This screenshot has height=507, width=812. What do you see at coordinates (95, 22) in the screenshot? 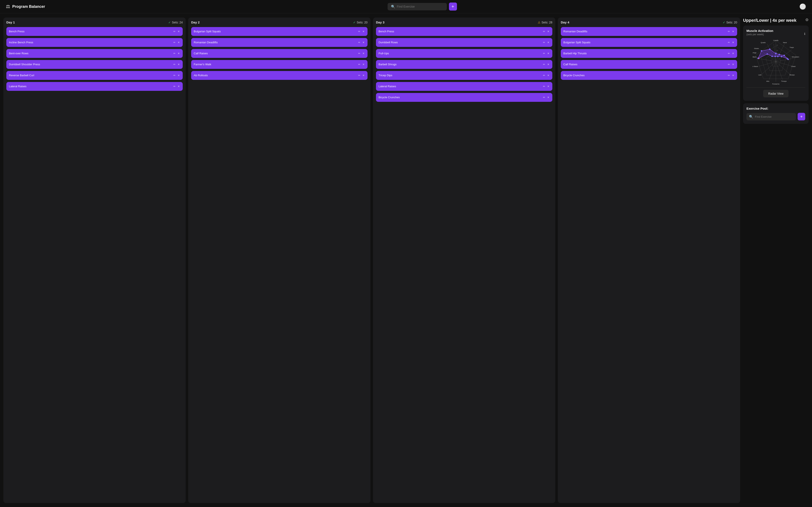
I see `day-1-header: Day 1✓ Sets: 24` at bounding box center [95, 22].